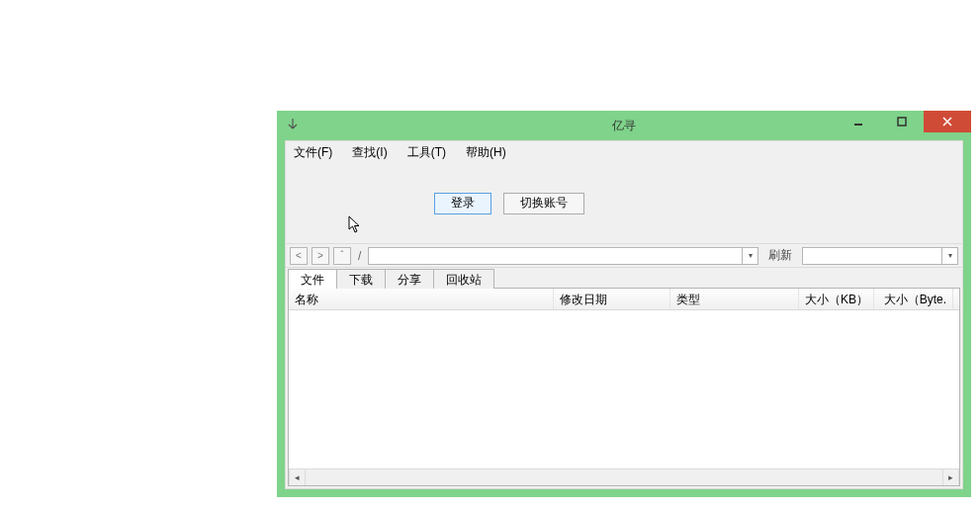 Image resolution: width=980 pixels, height=507 pixels. I want to click on nav-up-button: ˆ, so click(342, 256).